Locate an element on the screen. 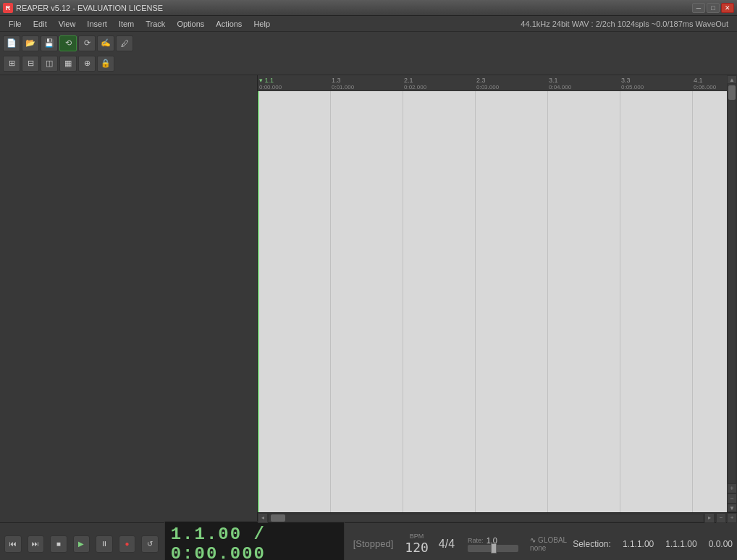 The width and height of the screenshot is (737, 560). toolbar-glue: ✍ is located at coordinates (106, 43).